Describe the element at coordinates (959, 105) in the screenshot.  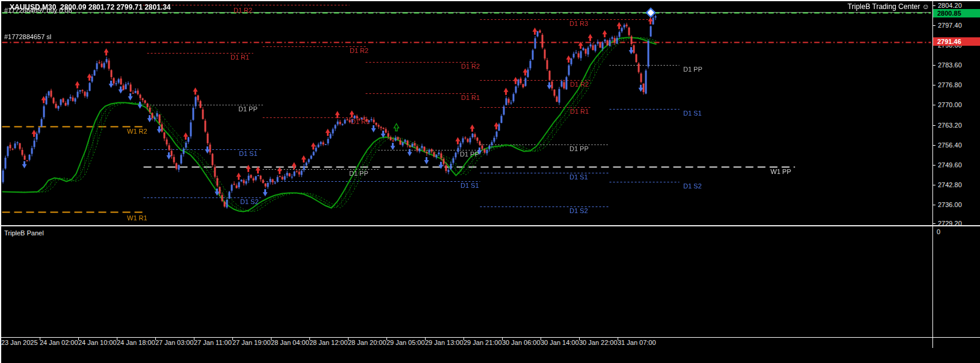
I see `price-axis-label: 2770.00` at that location.